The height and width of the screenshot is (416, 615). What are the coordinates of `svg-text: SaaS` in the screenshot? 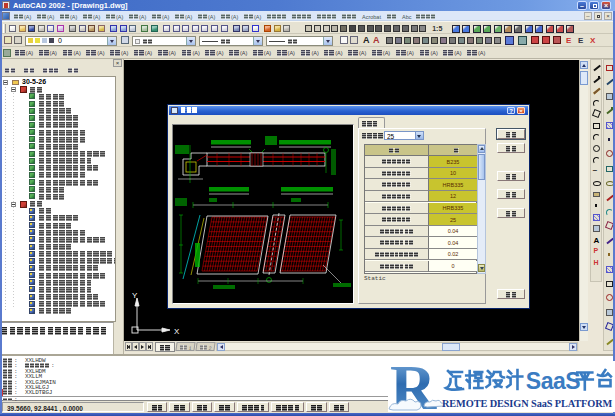 It's located at (553, 381).